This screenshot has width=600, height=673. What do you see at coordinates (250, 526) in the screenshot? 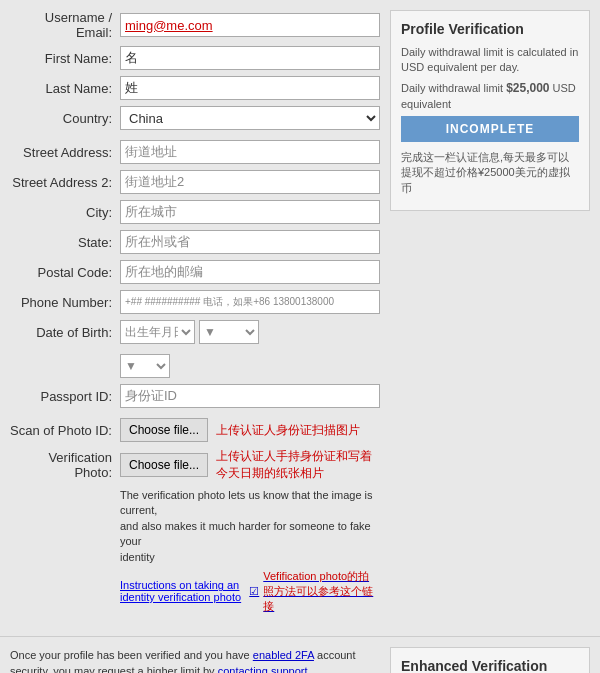
I see `verification-note: The verification photo lets us know that…` at bounding box center [250, 526].